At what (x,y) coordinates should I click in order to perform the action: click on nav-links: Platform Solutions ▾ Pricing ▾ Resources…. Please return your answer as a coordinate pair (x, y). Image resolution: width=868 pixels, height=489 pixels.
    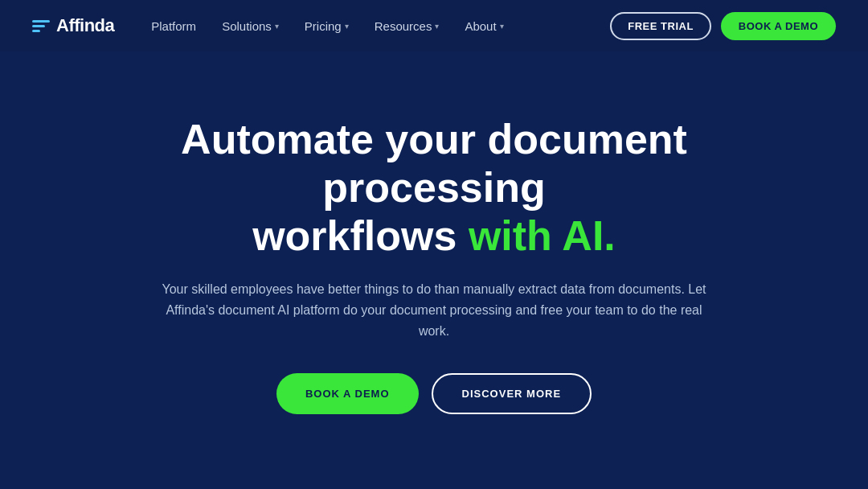
    Looking at the image, I should click on (375, 26).